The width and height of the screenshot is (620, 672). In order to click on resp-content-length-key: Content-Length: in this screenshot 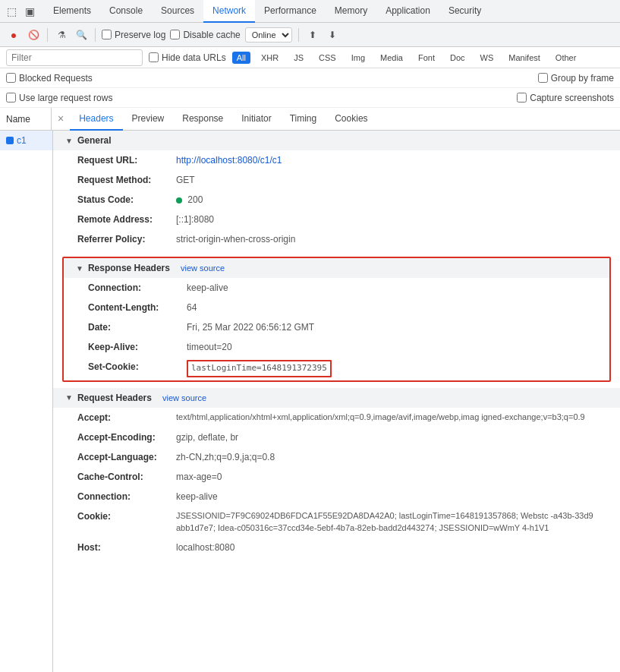, I will do `click(137, 308)`.